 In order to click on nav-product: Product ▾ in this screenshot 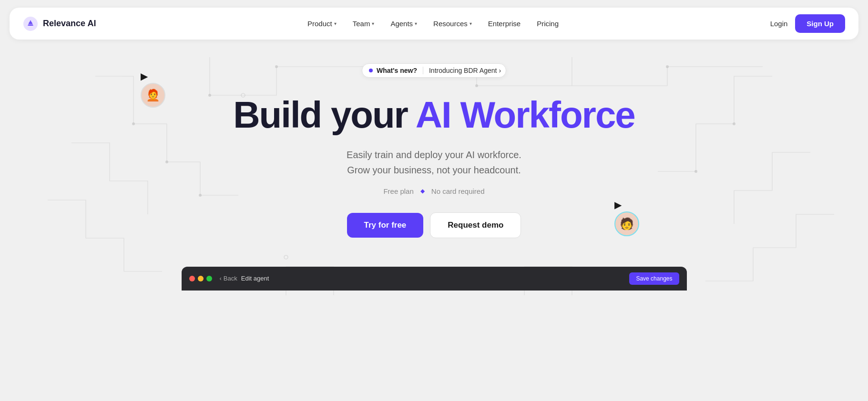, I will do `click(322, 24)`.